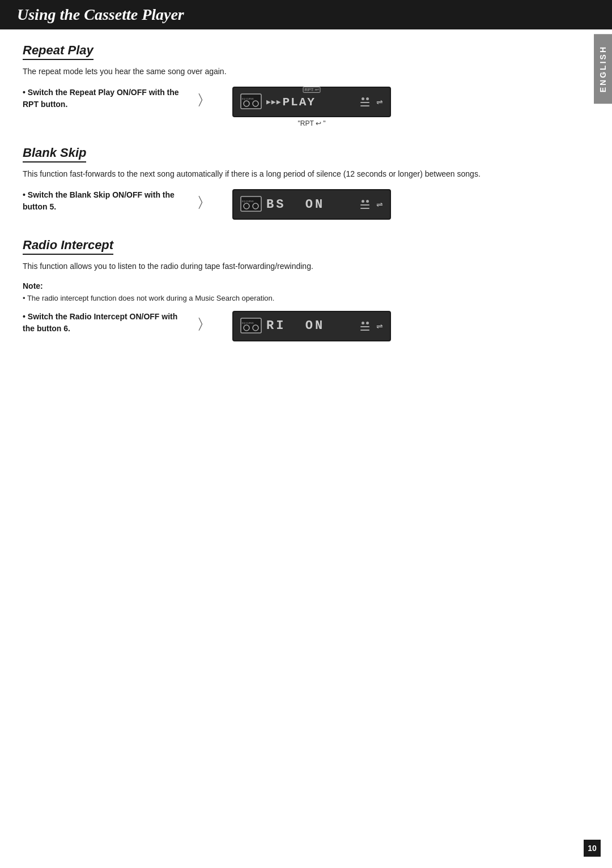 Image resolution: width=612 pixels, height=868 pixels. Describe the element at coordinates (58, 52) in the screenshot. I see `repeat-play-heading: Repeat Play` at that location.